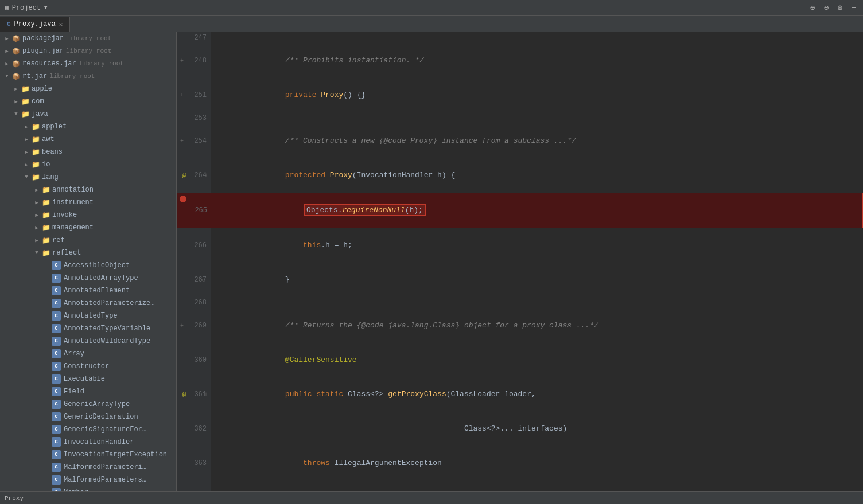  I want to click on sidebar-item-beans: 📁 beans, so click(88, 152).